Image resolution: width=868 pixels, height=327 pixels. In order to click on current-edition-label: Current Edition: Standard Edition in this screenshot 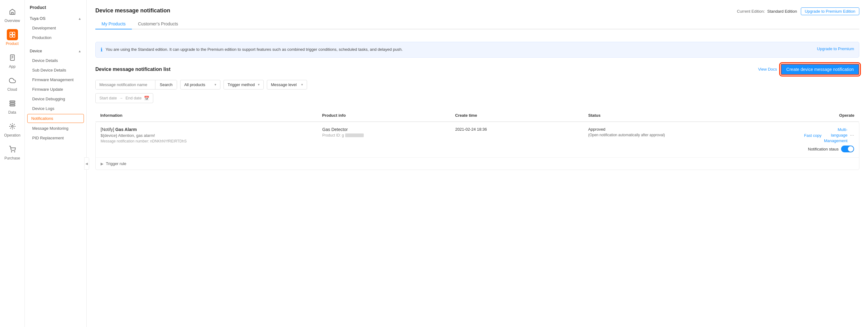, I will do `click(767, 11)`.